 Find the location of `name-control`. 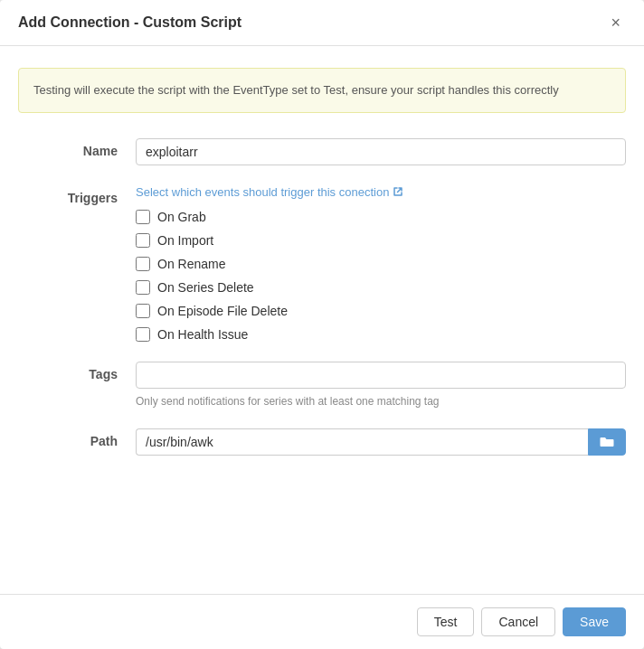

name-control is located at coordinates (381, 152).